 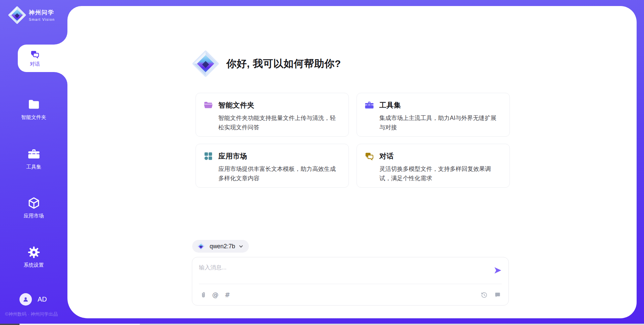 What do you see at coordinates (284, 64) in the screenshot?
I see `greeting-title: 你好, 我可以如何帮助你?` at bounding box center [284, 64].